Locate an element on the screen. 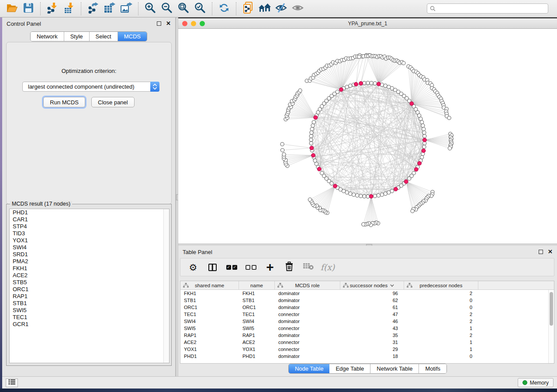  table-row: RAP1RAP1dominator352 is located at coordinates (367, 335).